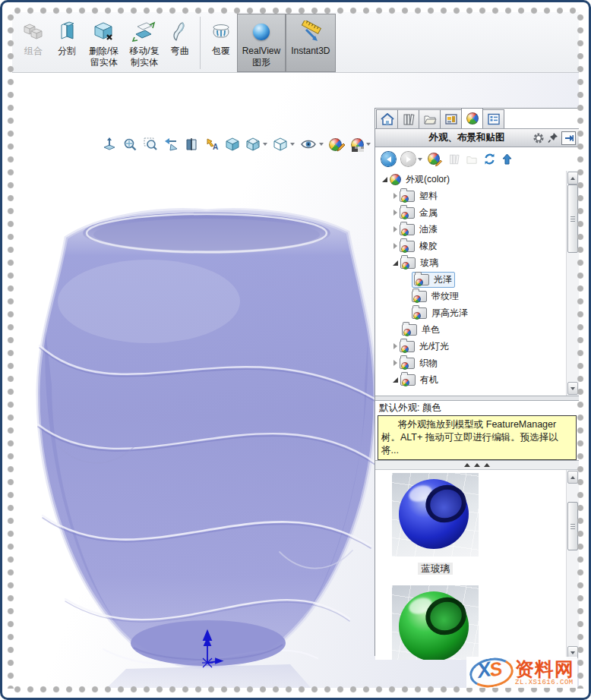 The image size is (591, 700). I want to click on selected-item-highlight: 光泽, so click(433, 279).